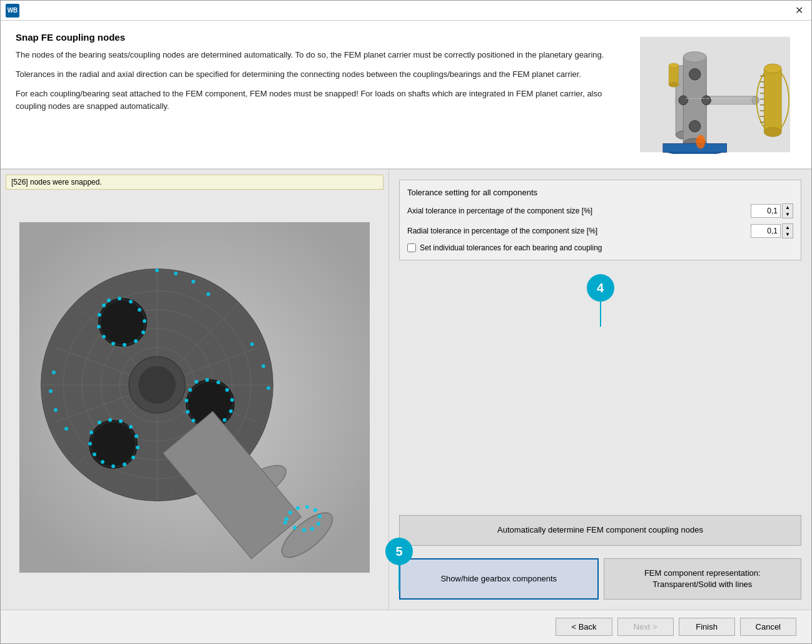 The height and width of the screenshot is (644, 812). What do you see at coordinates (788, 208) in the screenshot?
I see `axial-spin-up: ▲` at bounding box center [788, 208].